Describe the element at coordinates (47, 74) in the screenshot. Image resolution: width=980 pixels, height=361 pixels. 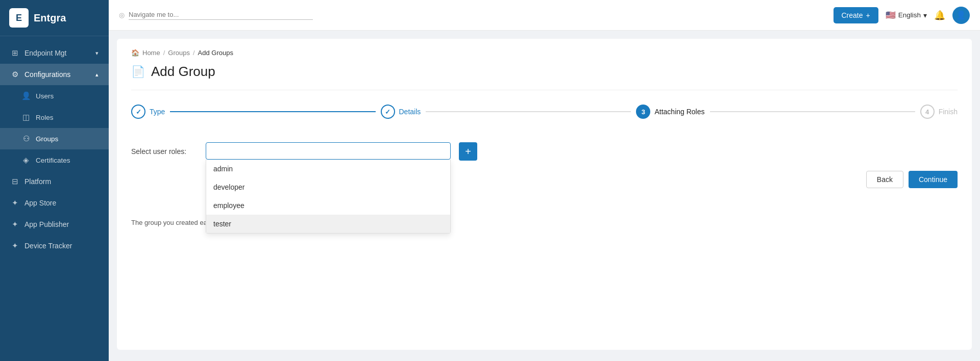
I see `sidebar-item-label: Configurations` at that location.